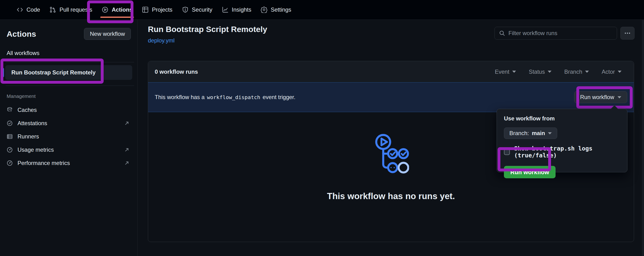 This screenshot has height=256, width=644. What do you see at coordinates (391, 97) in the screenshot?
I see `workflow-dispatch-notice: This workflow has a workflow_dispatch ev…` at bounding box center [391, 97].